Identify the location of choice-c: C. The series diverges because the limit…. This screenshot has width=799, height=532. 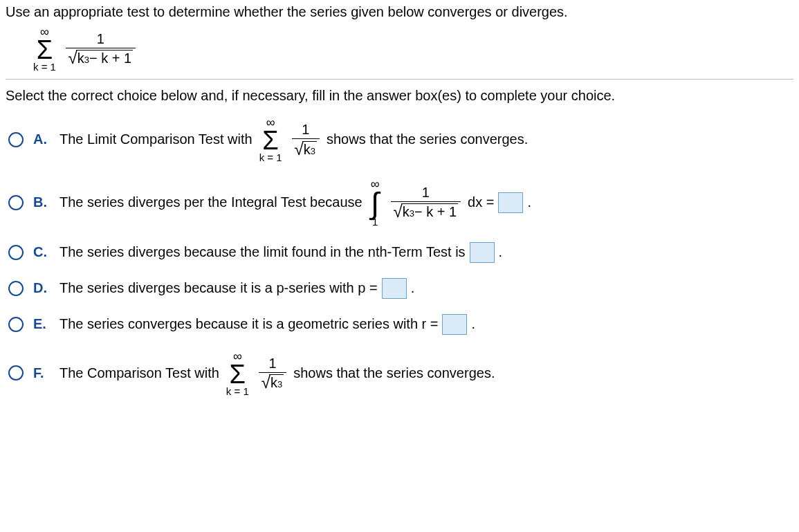
(401, 253).